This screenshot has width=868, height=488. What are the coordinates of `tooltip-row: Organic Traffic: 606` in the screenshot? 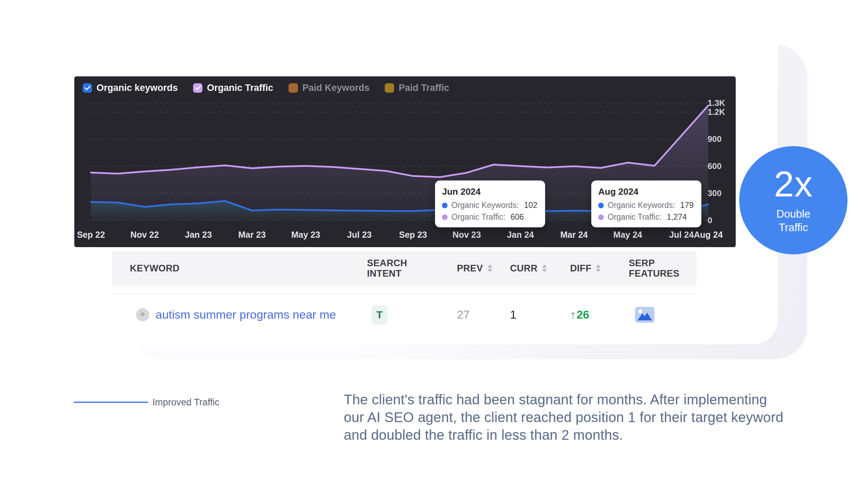 It's located at (490, 217).